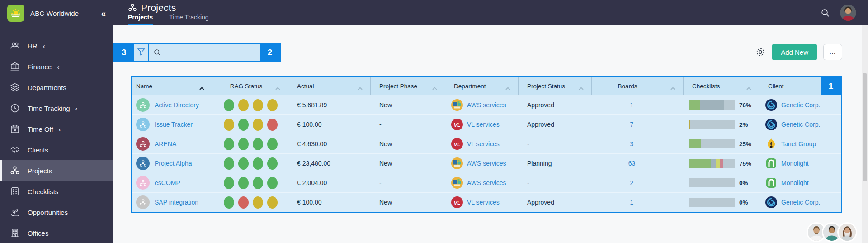 The height and width of the screenshot is (243, 868). Describe the element at coordinates (486, 124) in the screenshot. I see `table-row: Issue Tracker € 100.00 - VL VL services …` at that location.